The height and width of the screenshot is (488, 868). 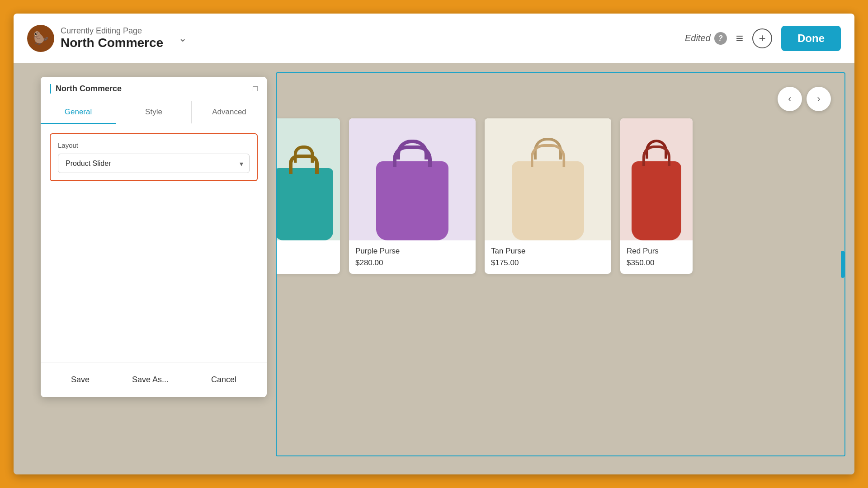 I want to click on slider-prev-button: ‹, so click(x=790, y=99).